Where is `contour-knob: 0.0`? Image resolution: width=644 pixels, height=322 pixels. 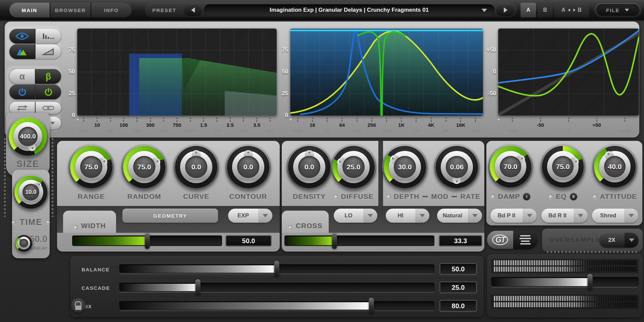
contour-knob: 0.0 is located at coordinates (248, 167).